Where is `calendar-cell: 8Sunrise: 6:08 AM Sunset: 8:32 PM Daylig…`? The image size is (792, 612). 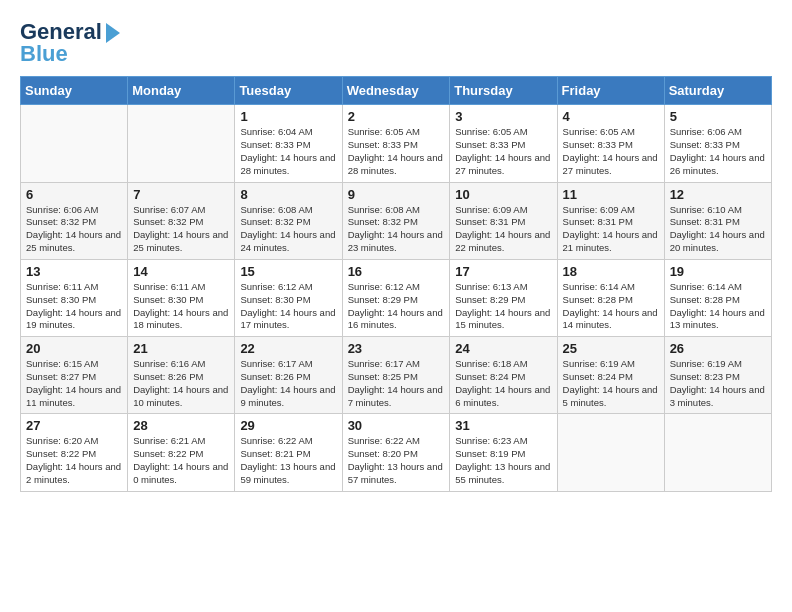
calendar-cell: 8Sunrise: 6:08 AM Sunset: 8:32 PM Daylig… is located at coordinates (288, 220).